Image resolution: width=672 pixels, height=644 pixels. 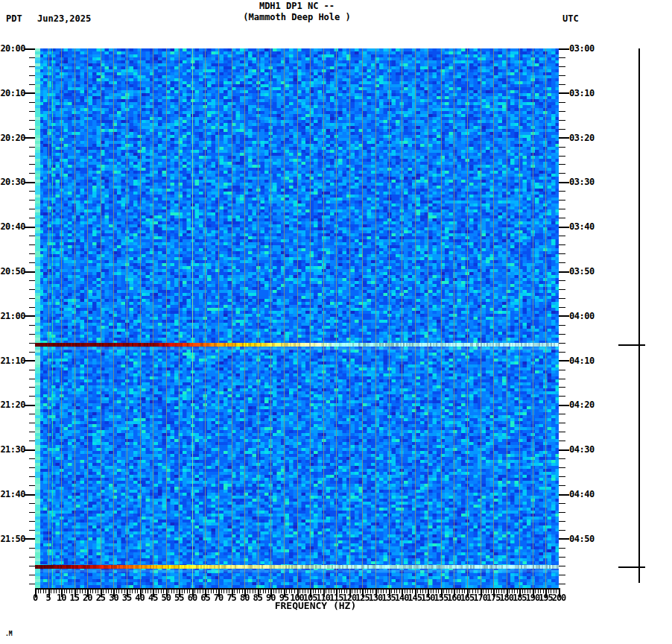 I want to click on left-time-label: 20:40, so click(x=13, y=227).